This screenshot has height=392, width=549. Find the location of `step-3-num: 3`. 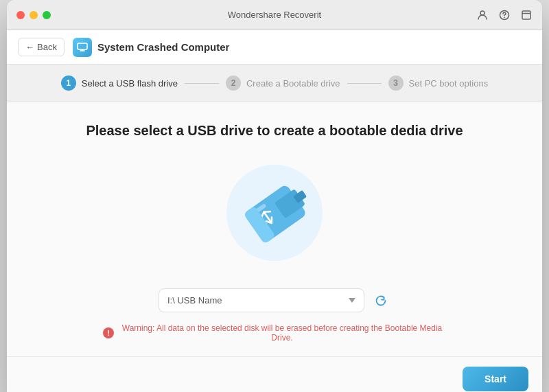

step-3-num: 3 is located at coordinates (396, 83).